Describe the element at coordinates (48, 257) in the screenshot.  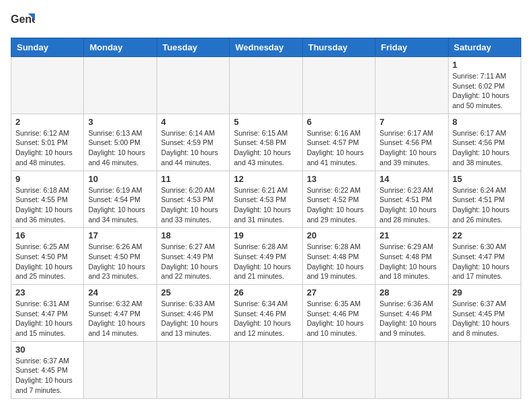
I see `calendar-cell: 16Sunrise: 6:25 AM Sunset: 4:50 PM Dayli…` at that location.